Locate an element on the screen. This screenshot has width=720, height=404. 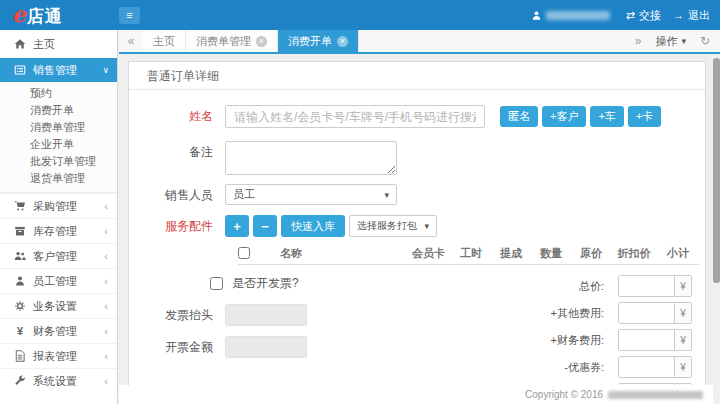
coupon-input is located at coordinates (646, 367).